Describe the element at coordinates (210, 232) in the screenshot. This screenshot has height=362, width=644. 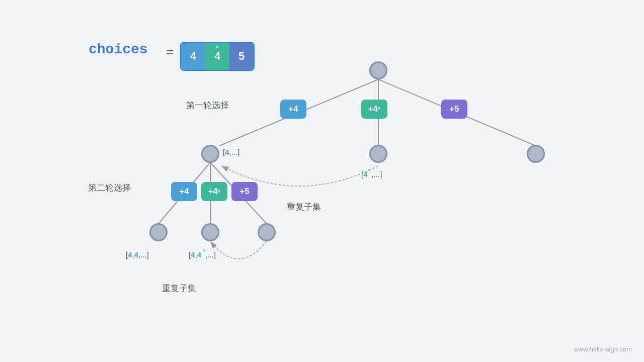
I see `level2-middle-node` at that location.